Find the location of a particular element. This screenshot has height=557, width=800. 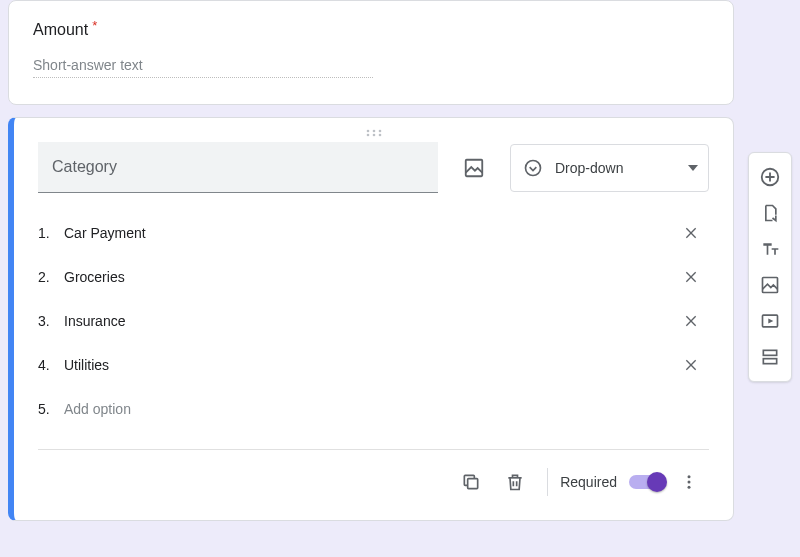

delete-button is located at coordinates (515, 482).